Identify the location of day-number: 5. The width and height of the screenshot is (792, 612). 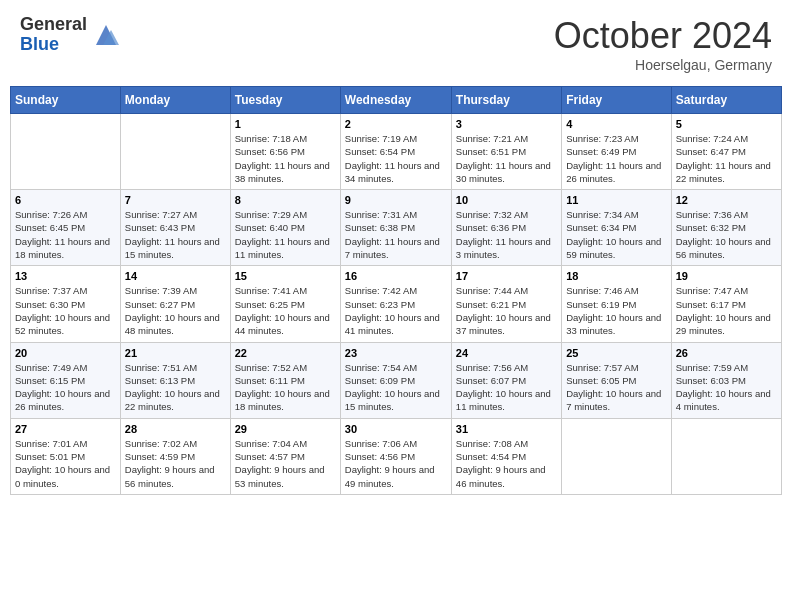
(726, 124).